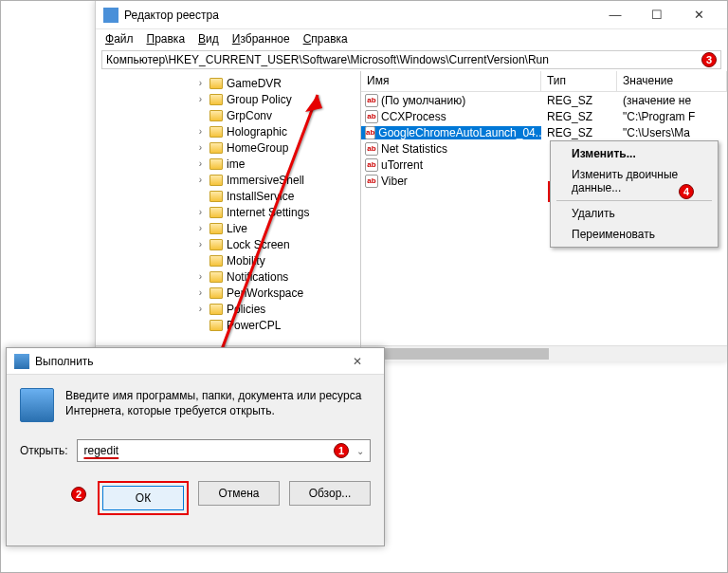  Describe the element at coordinates (579, 133) in the screenshot. I see `list-row-type: REG_SZ` at that location.